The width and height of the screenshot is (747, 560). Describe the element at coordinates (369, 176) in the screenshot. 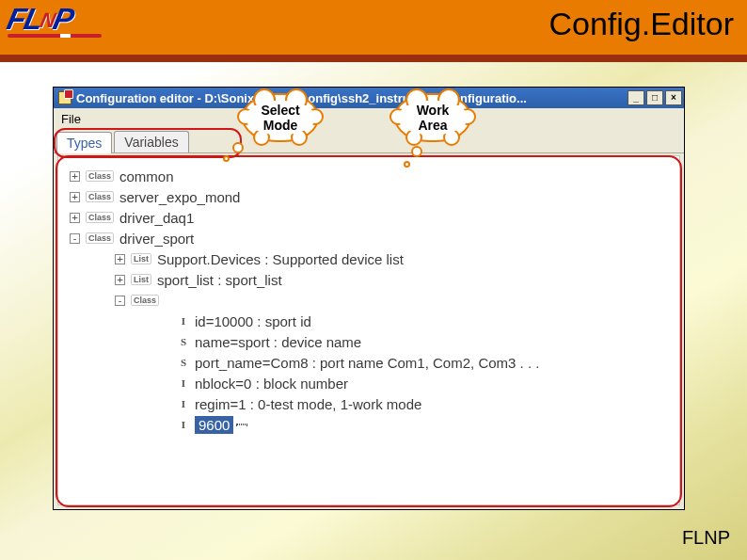

I see `tree-row: +Classcommon` at that location.